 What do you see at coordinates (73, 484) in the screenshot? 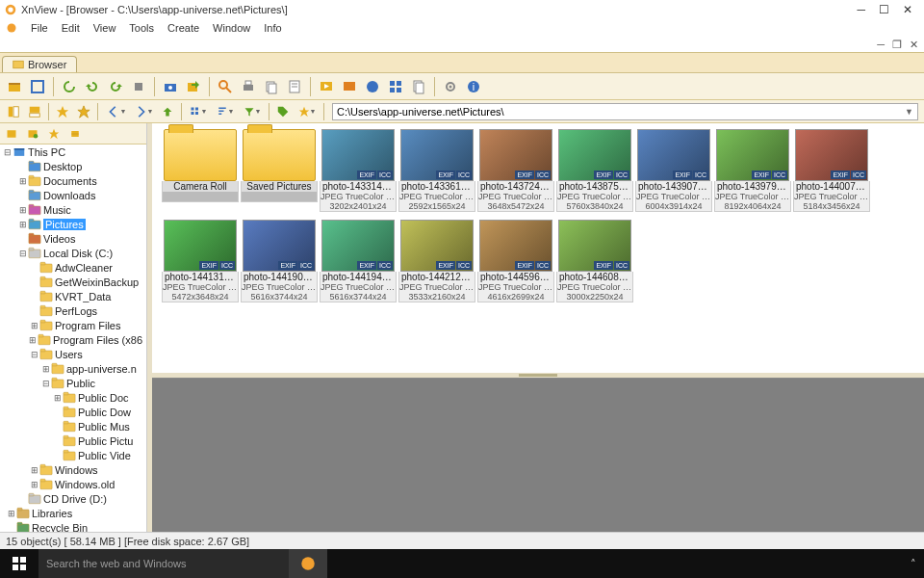
I see `tree-item: ⊞Windows.old` at bounding box center [73, 484].